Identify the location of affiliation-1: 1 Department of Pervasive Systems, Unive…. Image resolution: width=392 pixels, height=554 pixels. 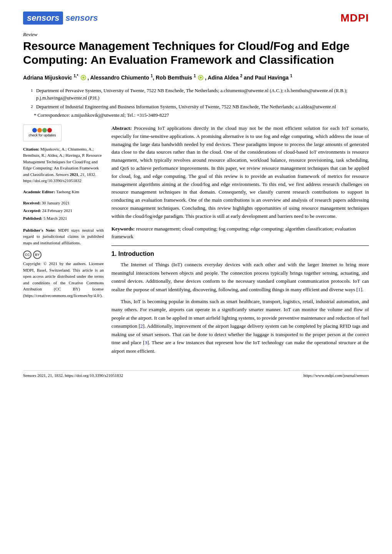
(200, 95).